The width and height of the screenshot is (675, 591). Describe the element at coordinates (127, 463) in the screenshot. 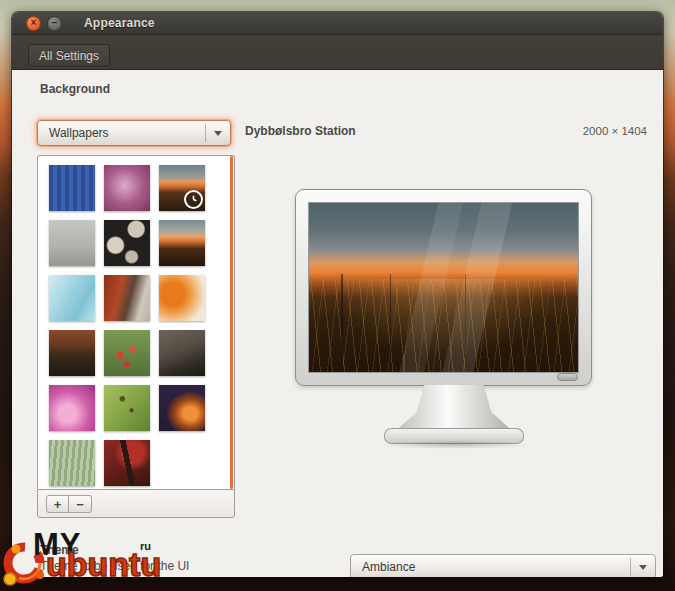

I see `wallpaper-thumb-red-berries-branch` at that location.